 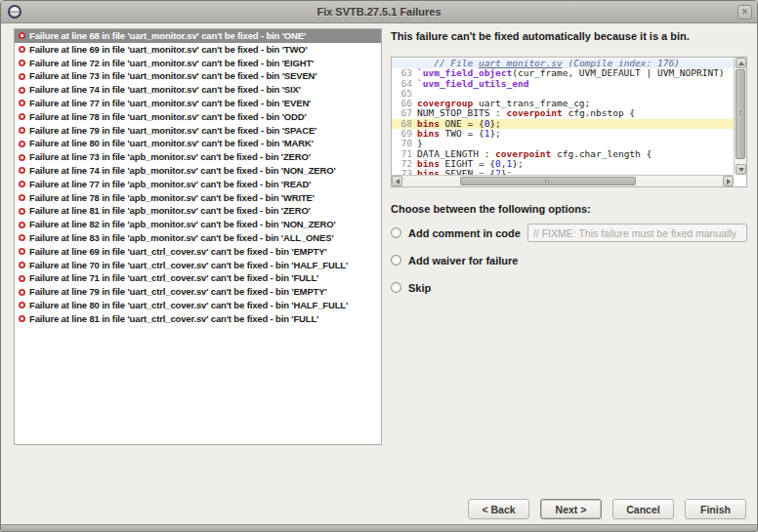 I want to click on failure-row: Failure at line 70 in file 'uart_ctrl_co…, so click(x=197, y=266).